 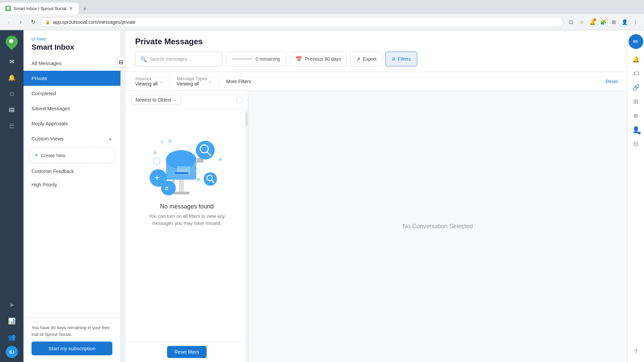 What do you see at coordinates (187, 225) in the screenshot?
I see `messages-list-body: + +` at bounding box center [187, 225].